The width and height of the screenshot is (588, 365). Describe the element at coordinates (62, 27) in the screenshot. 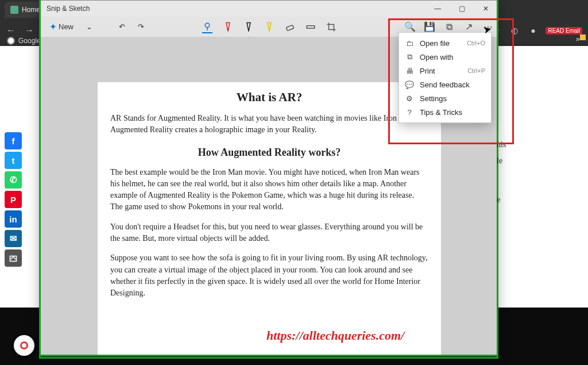

I see `new-snip-button: ✦ New` at that location.